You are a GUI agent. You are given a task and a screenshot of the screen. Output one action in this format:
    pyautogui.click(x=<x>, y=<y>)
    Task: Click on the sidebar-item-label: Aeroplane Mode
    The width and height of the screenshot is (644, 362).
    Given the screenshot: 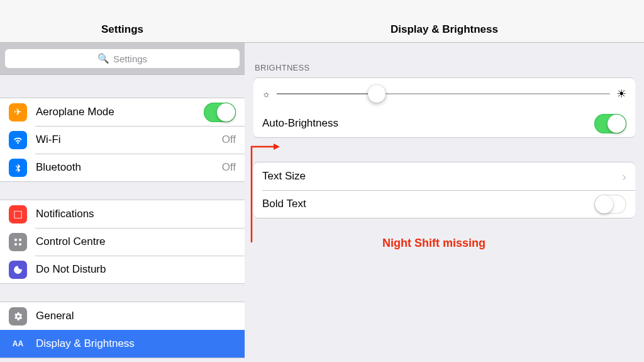 What is the action you would take?
    pyautogui.click(x=119, y=112)
    